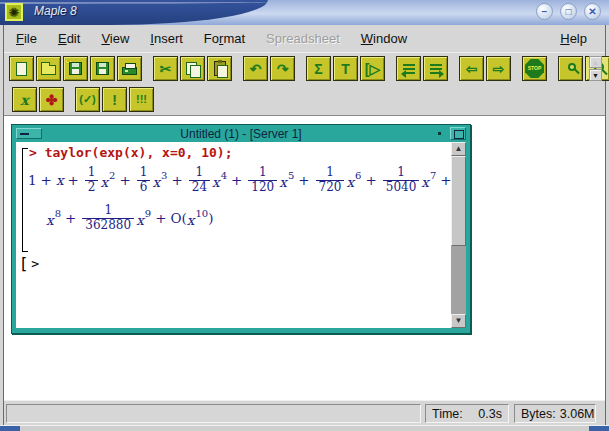 The height and width of the screenshot is (431, 609). Describe the element at coordinates (88, 100) in the screenshot. I see `check-syntax-icon: (✓)` at that location.